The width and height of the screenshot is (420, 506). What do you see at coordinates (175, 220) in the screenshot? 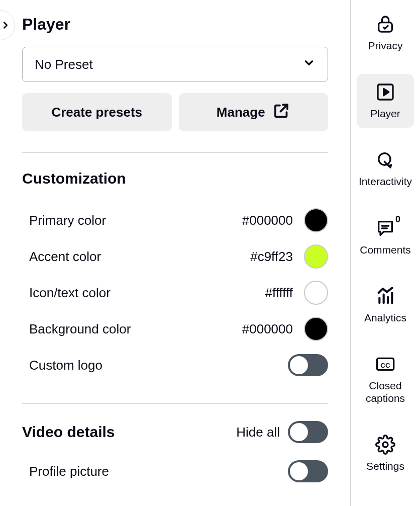
I see `primary-color-row: Primary color #000000` at bounding box center [175, 220].